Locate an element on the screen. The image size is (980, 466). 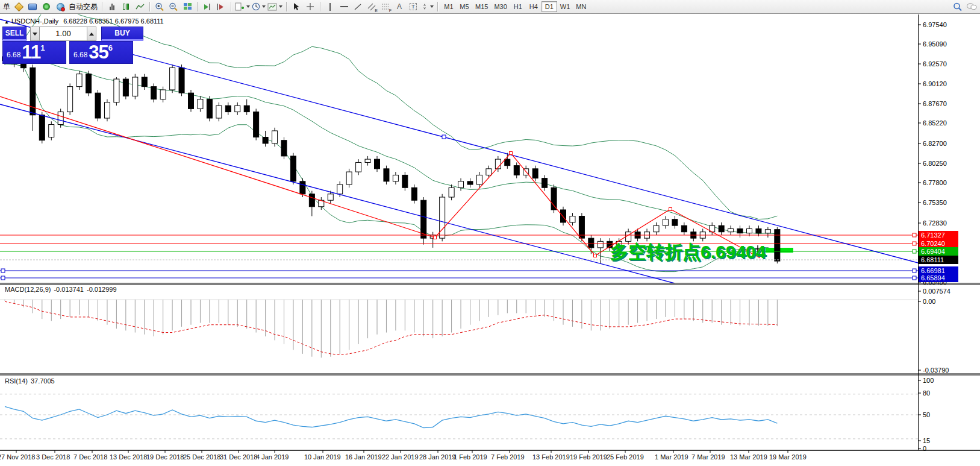
rsi-axis-label: 80 is located at coordinates (926, 393).